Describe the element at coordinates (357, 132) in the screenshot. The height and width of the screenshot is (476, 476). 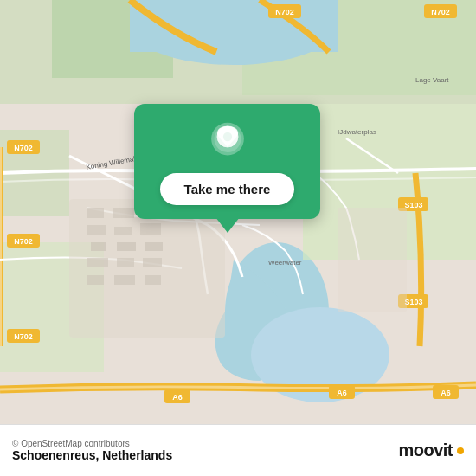
I see `svg-text: IJdwaterplas` at that location.